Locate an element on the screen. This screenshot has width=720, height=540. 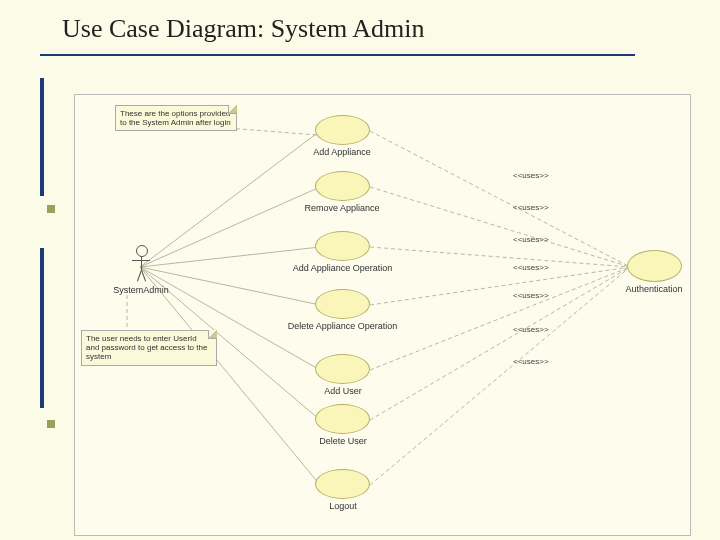
label-add-op: Add Appliance Operation is located at coordinates (342, 268).